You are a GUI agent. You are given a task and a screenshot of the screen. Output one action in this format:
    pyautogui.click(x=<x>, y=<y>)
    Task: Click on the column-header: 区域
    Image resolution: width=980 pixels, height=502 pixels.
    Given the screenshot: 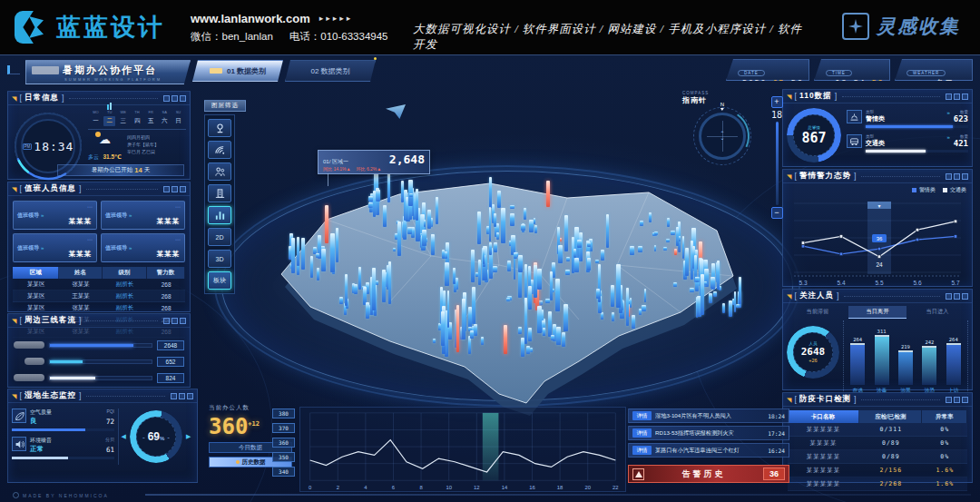 What is the action you would take?
    pyautogui.click(x=36, y=272)
    